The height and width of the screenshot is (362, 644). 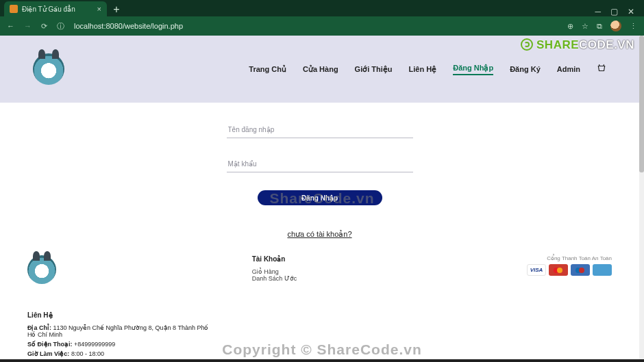 I want to click on new-tab-button: +, so click(x=116, y=10).